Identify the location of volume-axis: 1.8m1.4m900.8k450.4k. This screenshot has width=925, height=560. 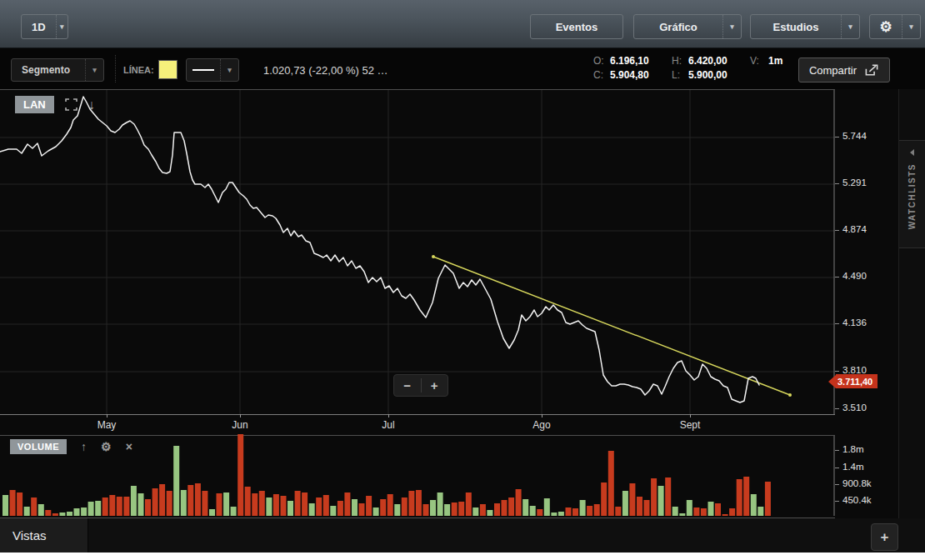
(867, 477).